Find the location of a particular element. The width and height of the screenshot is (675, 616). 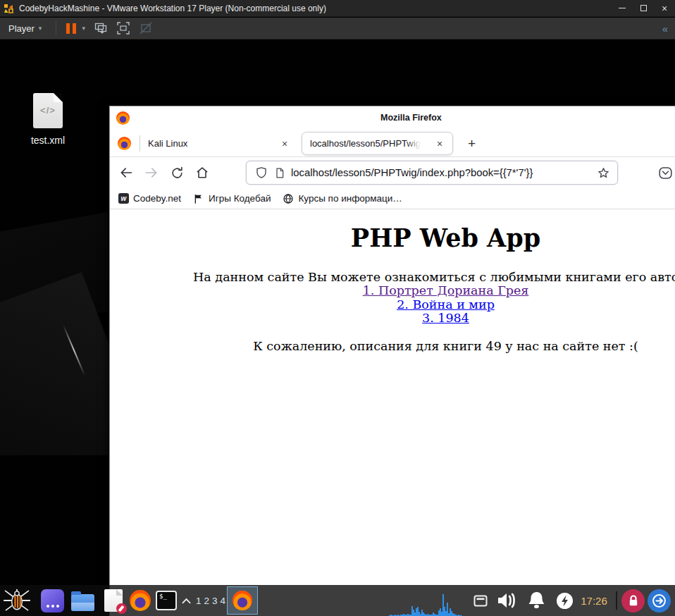

vmware-toolbar: Player ▾ ▾ « is located at coordinates (338, 28).